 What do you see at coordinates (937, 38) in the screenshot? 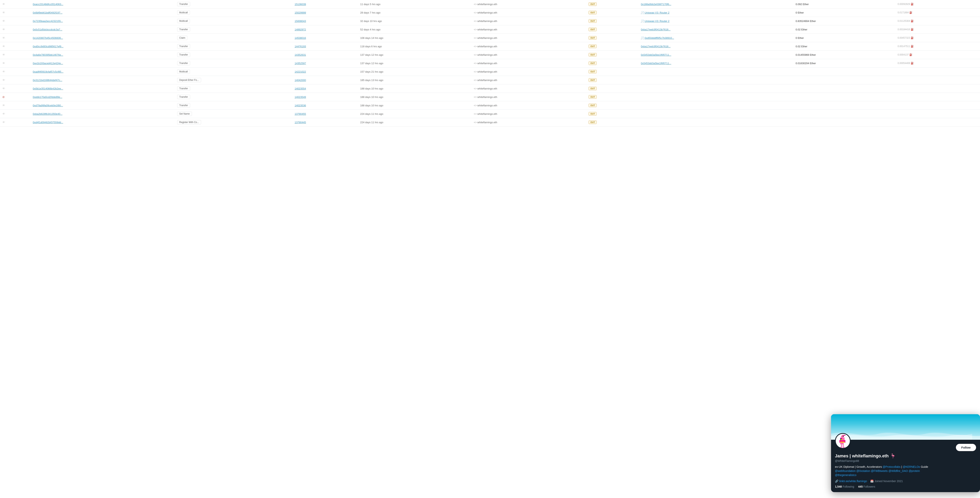
I see `fee: 0.00457323 ⛽` at bounding box center [937, 38].